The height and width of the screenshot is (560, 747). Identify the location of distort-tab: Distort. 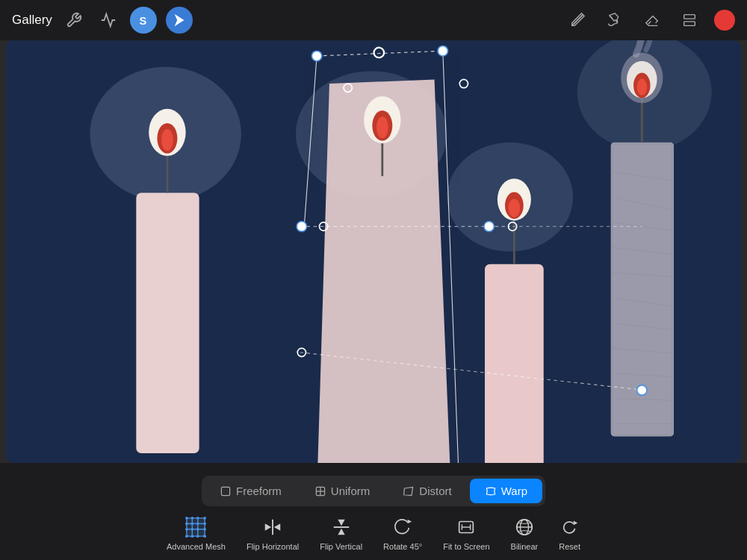
(427, 491).